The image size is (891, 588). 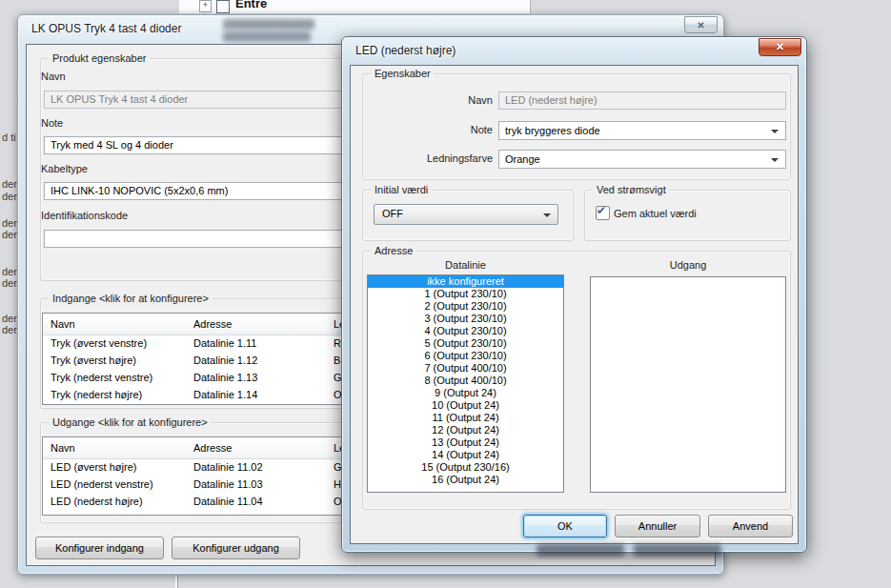 What do you see at coordinates (465, 318) in the screenshot?
I see `list-item: 3 (Output 230/10)` at bounding box center [465, 318].